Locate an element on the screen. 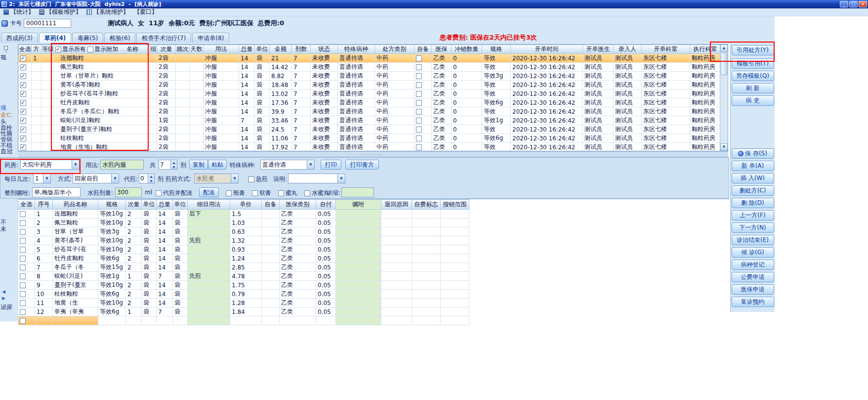 The width and height of the screenshot is (868, 400). med-row: 佩兰颗粒2袋冲服14袋14.427未收费普通待遇中药乙类0等效2020-12-3… is located at coordinates (370, 67).